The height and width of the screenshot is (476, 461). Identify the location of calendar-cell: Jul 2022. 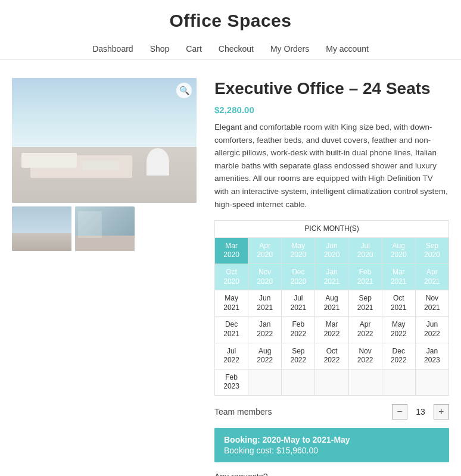
(232, 356).